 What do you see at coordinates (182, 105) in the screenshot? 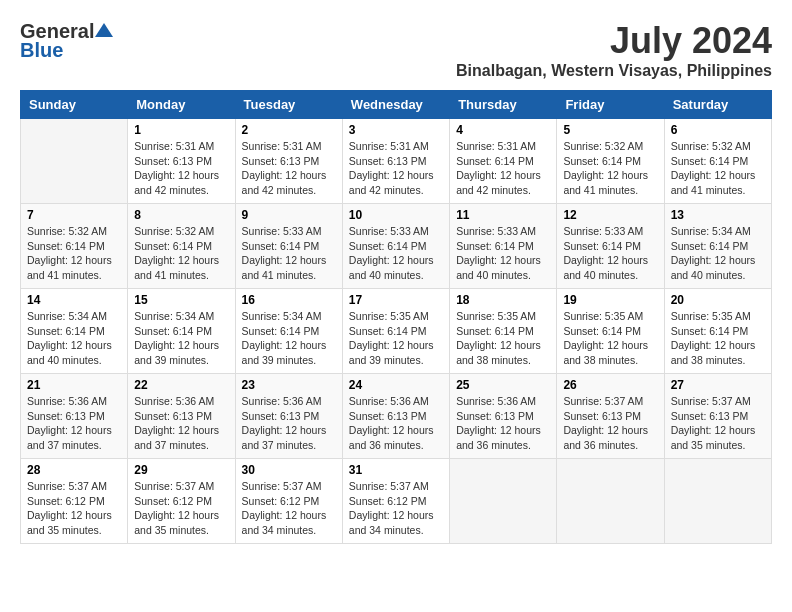
I see `day-header-monday: Monday` at bounding box center [182, 105].